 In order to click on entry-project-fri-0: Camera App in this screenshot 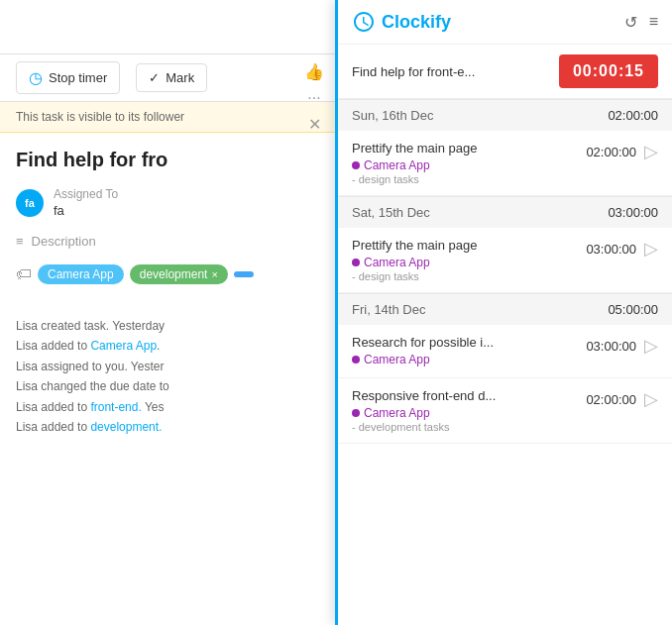, I will do `click(469, 360)`.